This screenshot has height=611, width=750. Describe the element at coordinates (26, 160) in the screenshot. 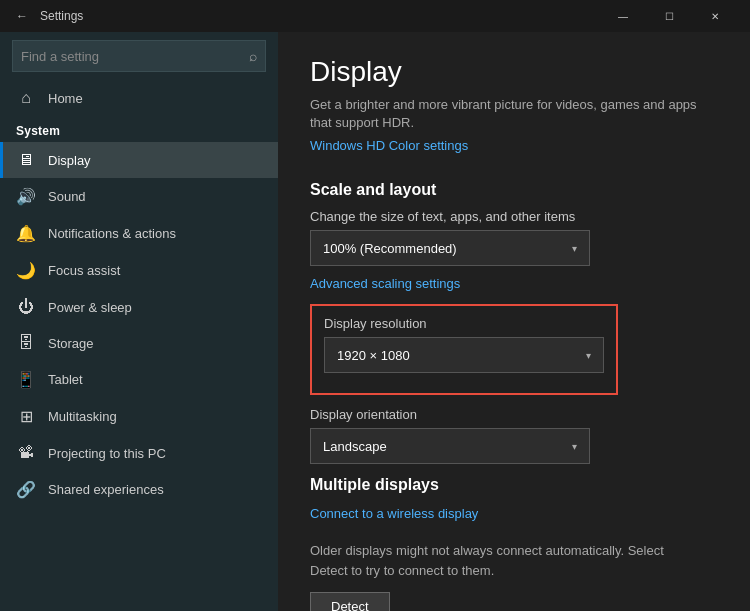

I see `display-icon: 🖥` at that location.